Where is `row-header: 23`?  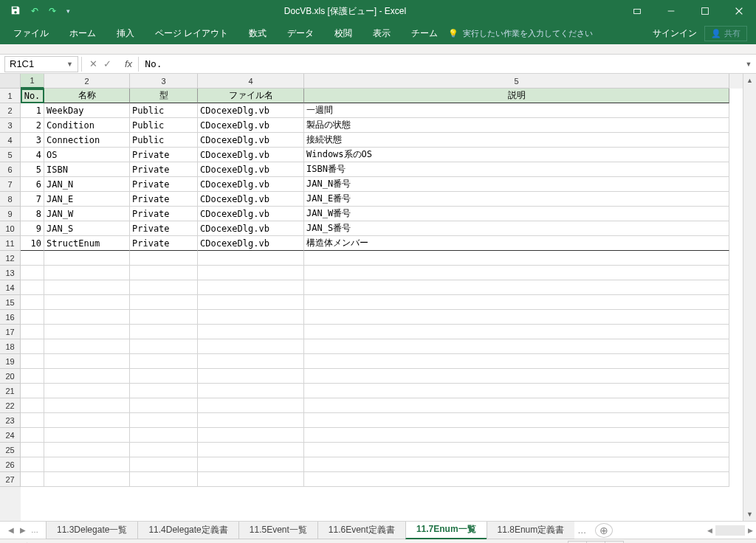
row-header: 23 is located at coordinates (10, 421).